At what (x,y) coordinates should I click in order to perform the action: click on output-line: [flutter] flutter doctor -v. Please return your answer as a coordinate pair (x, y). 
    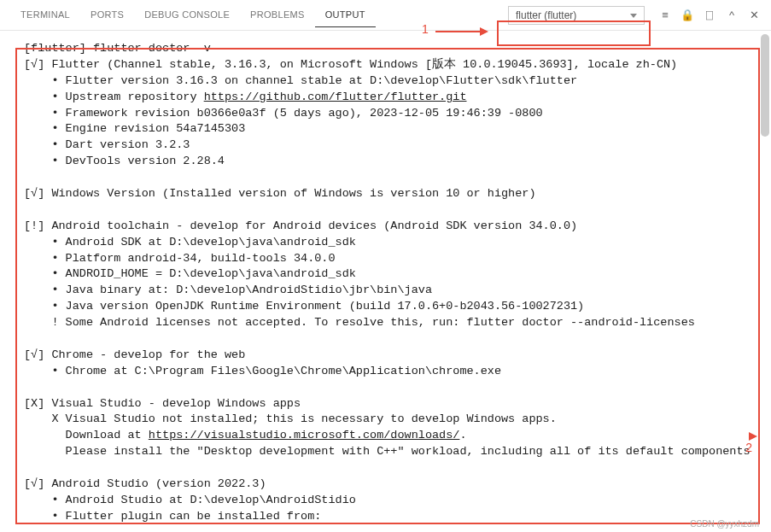
    Looking at the image, I should click on (118, 48).